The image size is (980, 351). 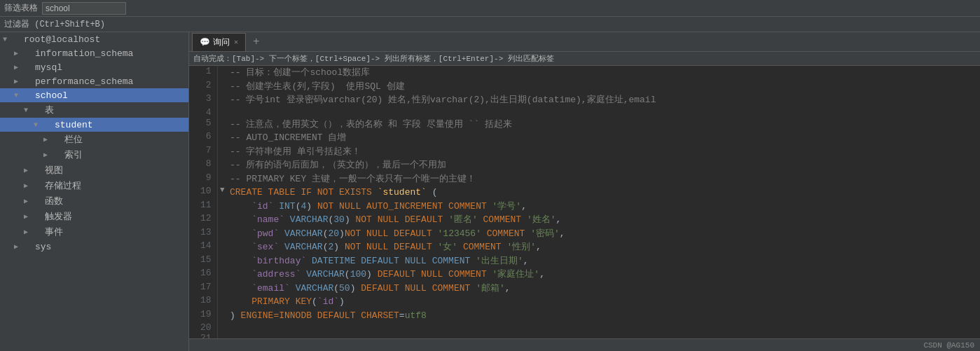 What do you see at coordinates (74, 139) in the screenshot?
I see `tree-label: 栏位` at bounding box center [74, 139].